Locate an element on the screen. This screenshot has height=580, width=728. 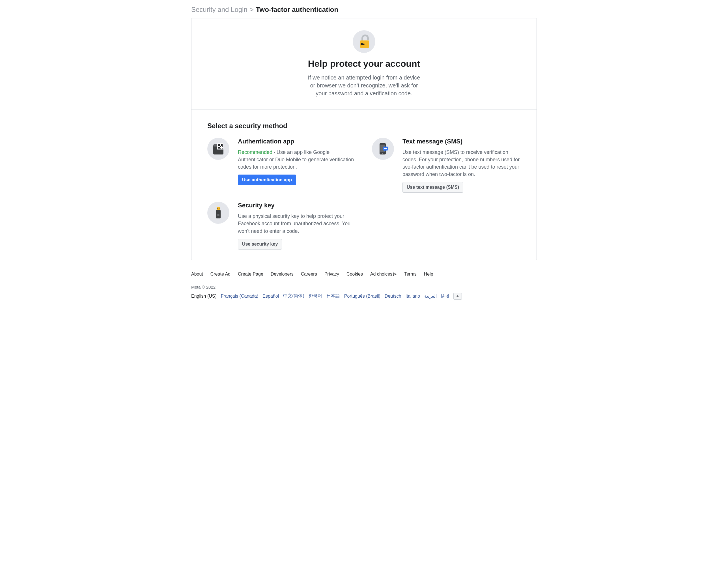
methods-section: Select a security method is located at coordinates (364, 184).